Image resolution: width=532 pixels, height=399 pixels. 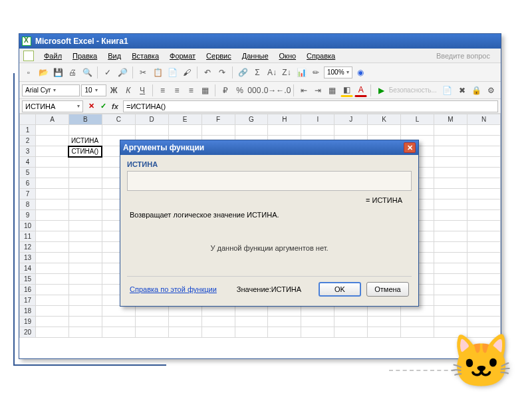 I want to click on cell-B13, so click(x=85, y=258).